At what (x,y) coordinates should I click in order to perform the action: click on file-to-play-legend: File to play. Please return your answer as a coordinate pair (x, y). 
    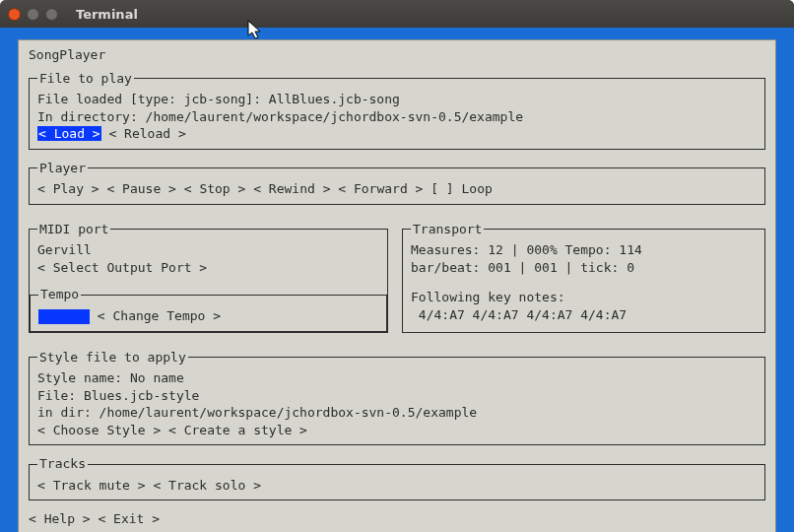
    Looking at the image, I should click on (86, 79).